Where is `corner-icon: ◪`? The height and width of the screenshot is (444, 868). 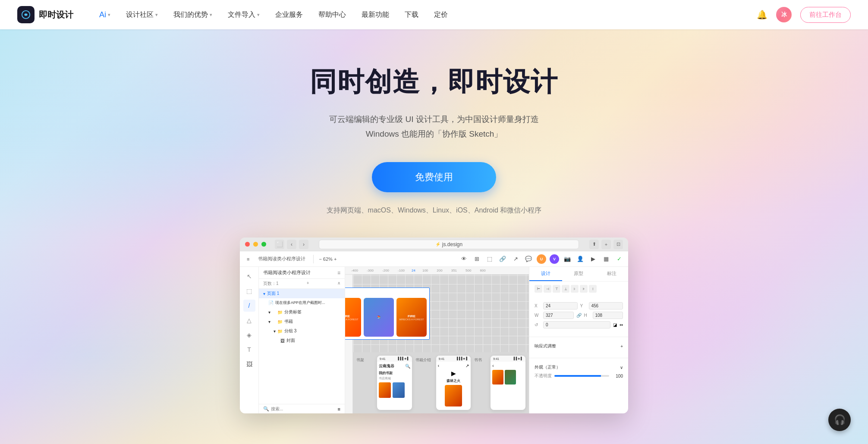
corner-icon: ◪ is located at coordinates (615, 325).